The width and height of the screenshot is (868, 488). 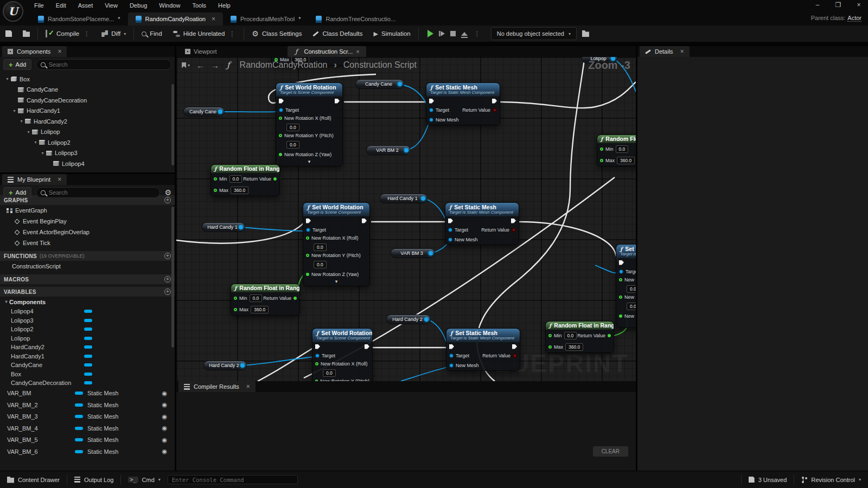 I want to click on section-header-variables: VARIABLES+, so click(x=87, y=292).